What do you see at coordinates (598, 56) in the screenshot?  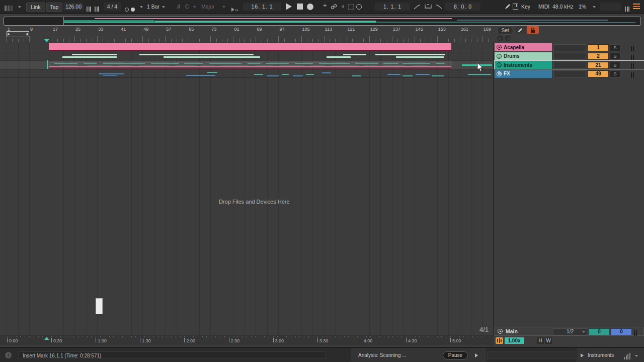 I see `track-number-box: 2` at bounding box center [598, 56].